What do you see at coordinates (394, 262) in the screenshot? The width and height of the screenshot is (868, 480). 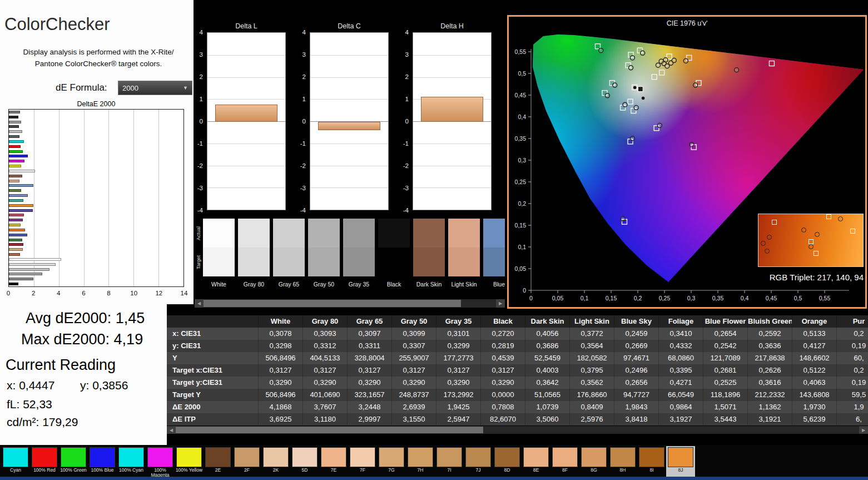 I see `target-swatch` at bounding box center [394, 262].